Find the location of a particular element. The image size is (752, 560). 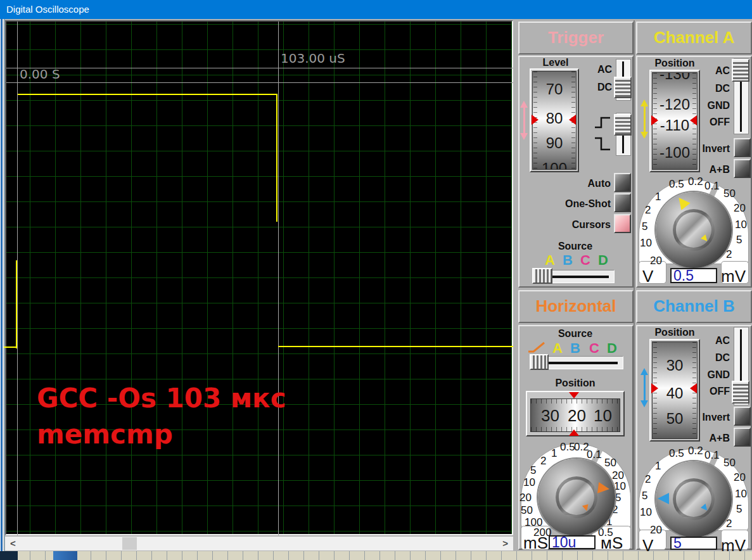

drum-marker-bottom is located at coordinates (574, 433).